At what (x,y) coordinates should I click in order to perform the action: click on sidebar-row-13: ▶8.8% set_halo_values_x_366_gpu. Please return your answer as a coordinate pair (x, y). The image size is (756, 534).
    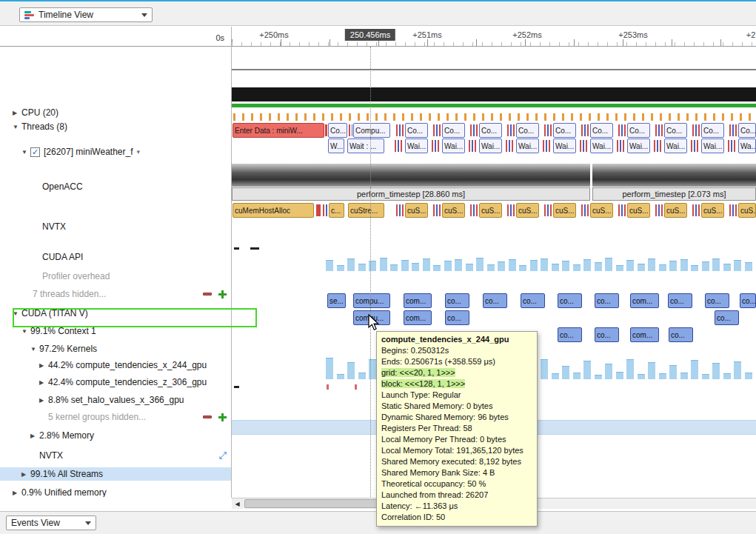
    Looking at the image, I should click on (116, 400).